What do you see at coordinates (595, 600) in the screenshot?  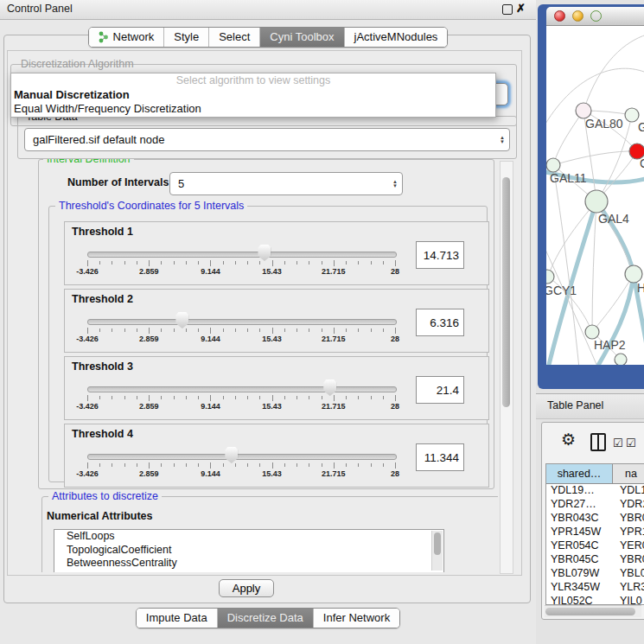 I see `table-row: YIL052CYIL0` at bounding box center [595, 600].